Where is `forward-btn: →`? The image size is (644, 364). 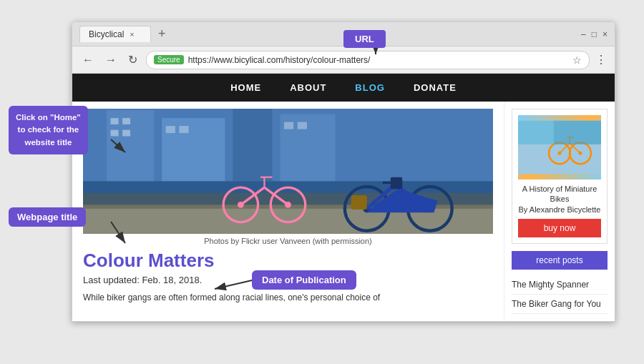
forward-btn: → is located at coordinates (111, 60).